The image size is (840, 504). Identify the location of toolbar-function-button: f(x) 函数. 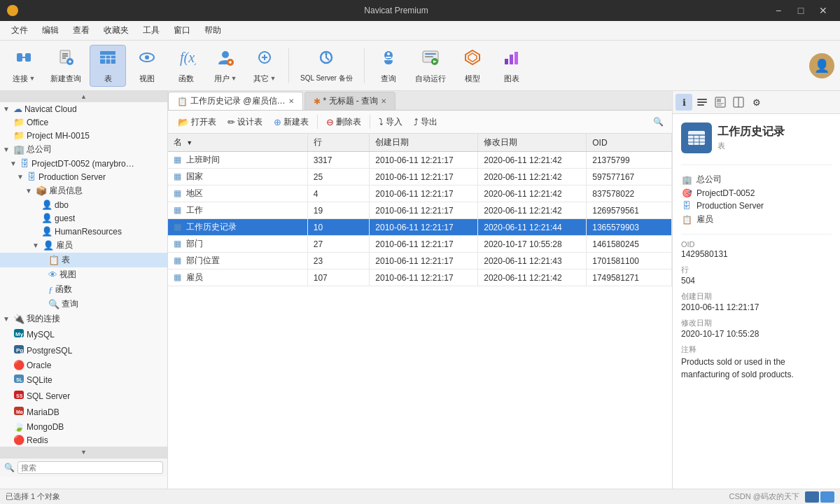
(186, 66).